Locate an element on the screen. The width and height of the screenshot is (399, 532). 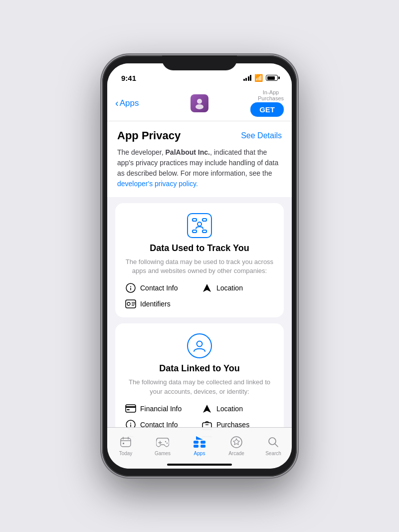
tab-search: Search is located at coordinates (273, 446).